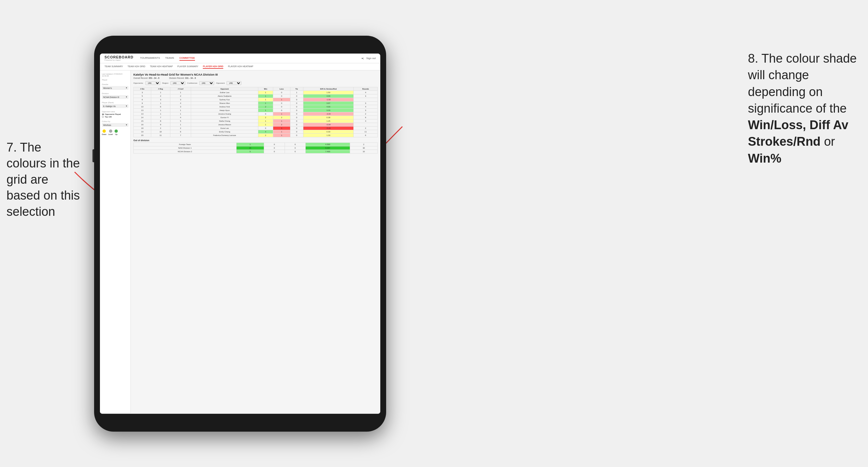 The width and height of the screenshot is (868, 467). Describe the element at coordinates (115, 80) in the screenshot. I see `player-label: Player` at that location.